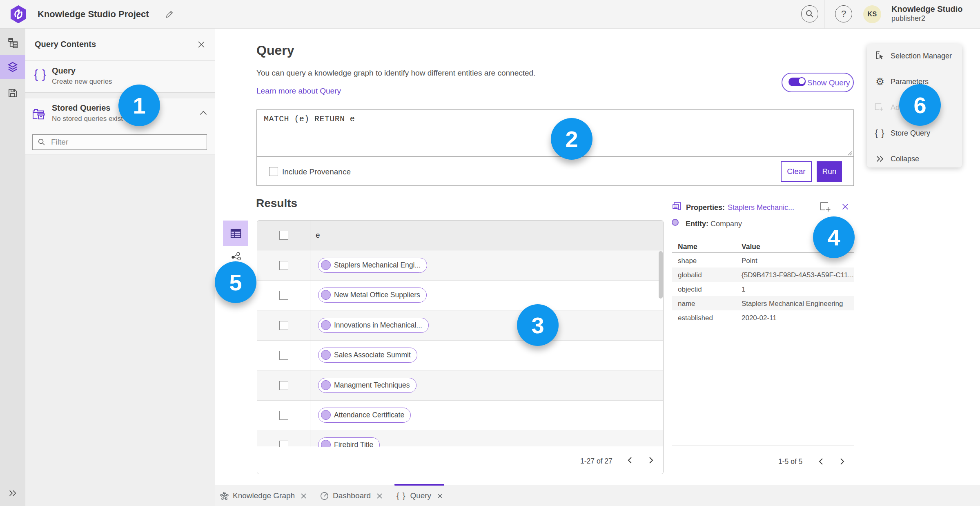 The width and height of the screenshot is (980, 506). Describe the element at coordinates (824, 14) in the screenshot. I see `topbar-divider` at that location.